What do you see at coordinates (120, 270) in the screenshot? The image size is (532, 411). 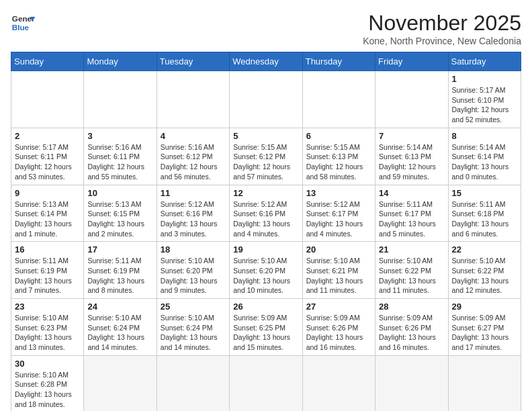 I see `calendar-cell: 17Sunrise: 5:11 AM Sunset: 6:19 PM Dayli…` at bounding box center [120, 270].